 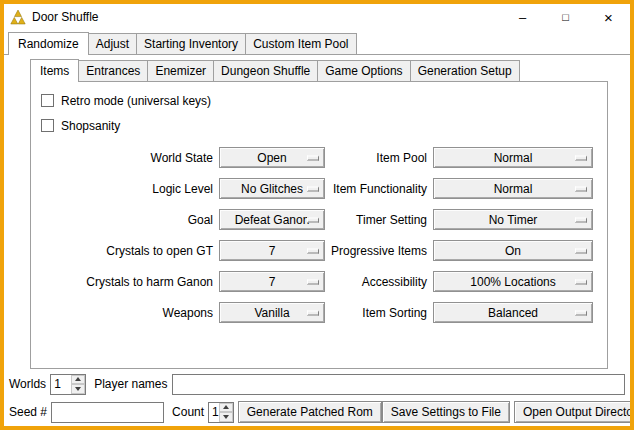 I want to click on count-spin-arrows, so click(x=226, y=412).